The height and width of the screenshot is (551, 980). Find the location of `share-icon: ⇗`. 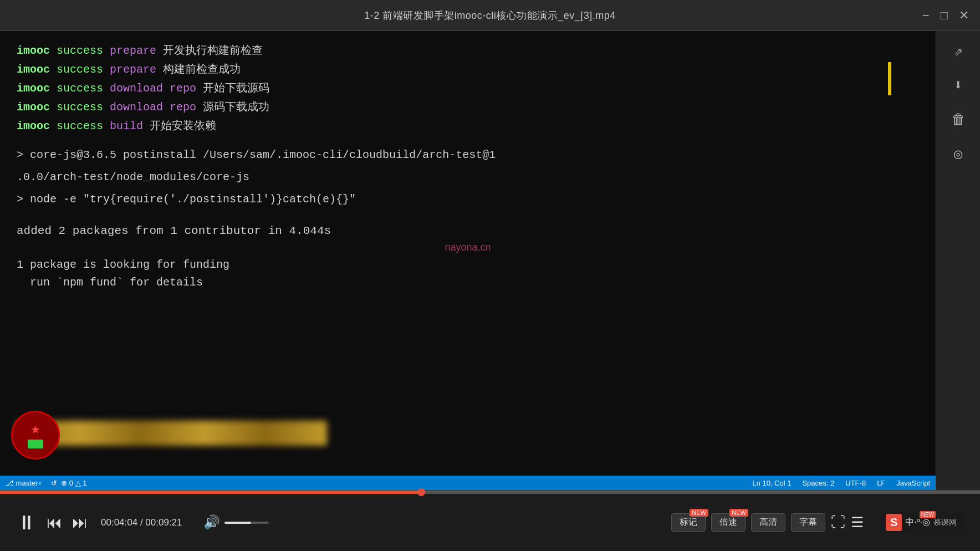

share-icon: ⇗ is located at coordinates (958, 51).